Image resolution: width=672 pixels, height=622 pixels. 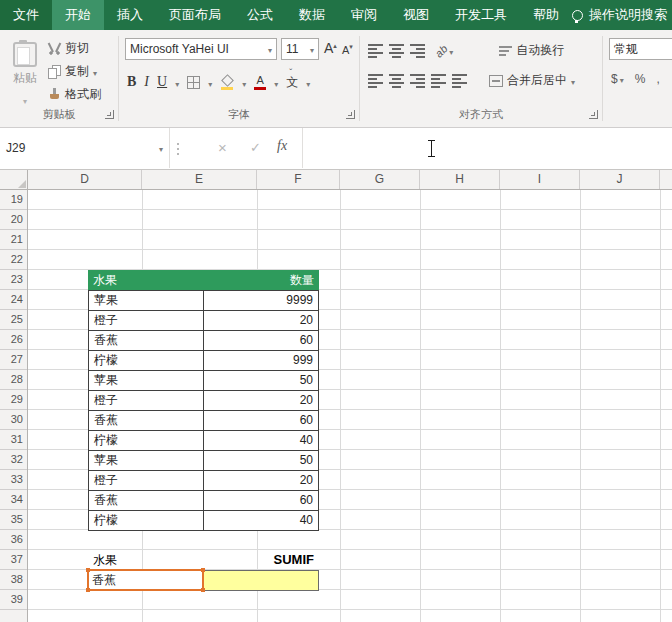 What do you see at coordinates (14, 220) in the screenshot?
I see `row-header-20: 20` at bounding box center [14, 220].